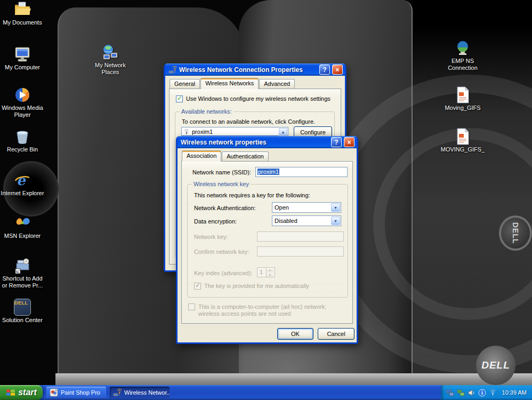 Image resolution: width=532 pixels, height=400 pixels. I want to click on desktop-icon-shortcut-add-remove: Shortcut to Add or Remove Pr..., so click(22, 273).